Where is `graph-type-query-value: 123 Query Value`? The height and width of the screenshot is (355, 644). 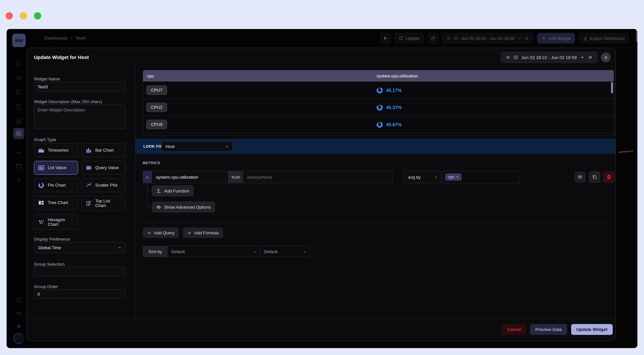 graph-type-query-value: 123 Query Value is located at coordinates (103, 168).